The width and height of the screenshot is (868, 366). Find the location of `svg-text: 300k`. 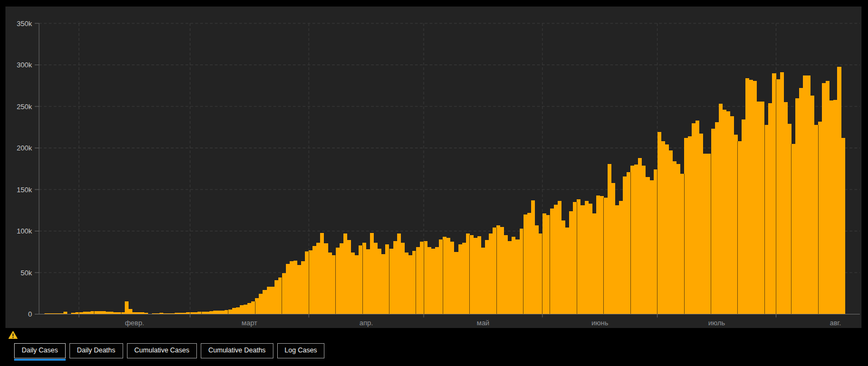

svg-text: 300k is located at coordinates (25, 65).